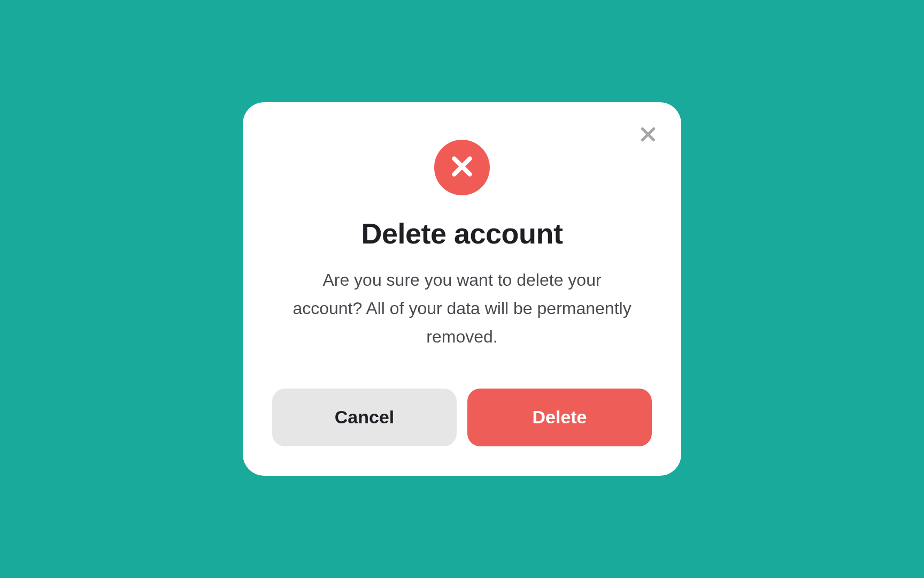 The image size is (924, 578). Describe the element at coordinates (462, 417) in the screenshot. I see `button-row: Cancel Delete` at that location.